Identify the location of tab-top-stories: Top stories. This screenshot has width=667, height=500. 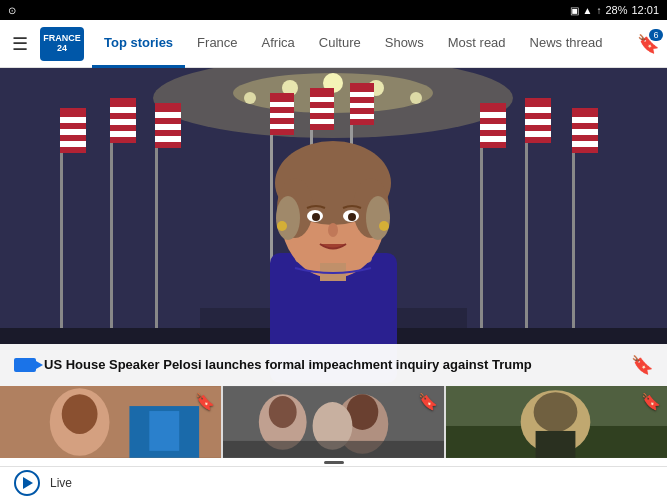
(138, 44).